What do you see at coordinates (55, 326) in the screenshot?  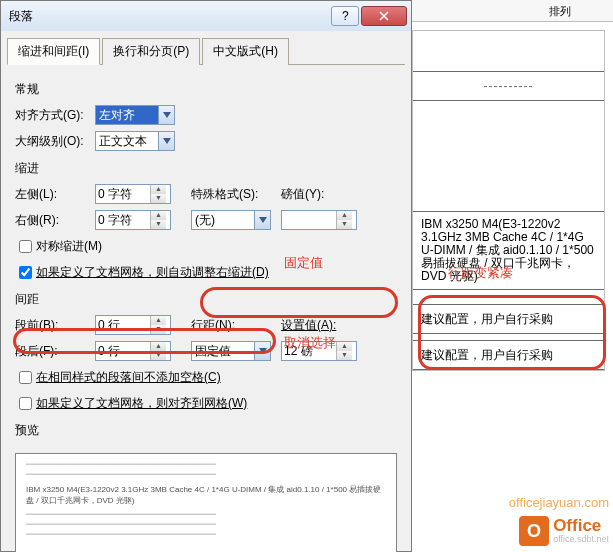 I see `space-before-label: 段前(B):` at bounding box center [55, 326].